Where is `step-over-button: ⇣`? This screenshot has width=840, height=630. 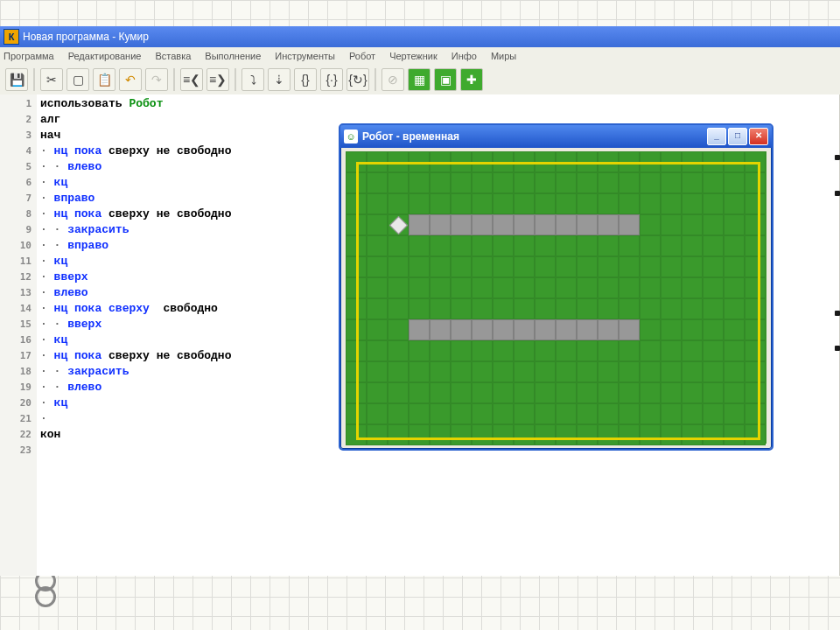
step-over-button: ⇣ is located at coordinates (279, 80).